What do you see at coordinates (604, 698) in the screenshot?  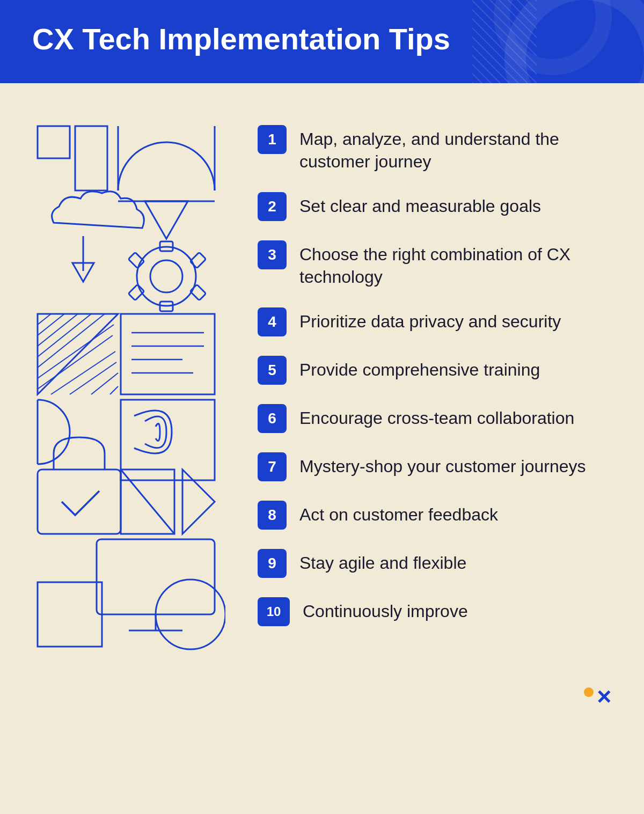 I see `brand-x-icon: ✕` at bounding box center [604, 698].